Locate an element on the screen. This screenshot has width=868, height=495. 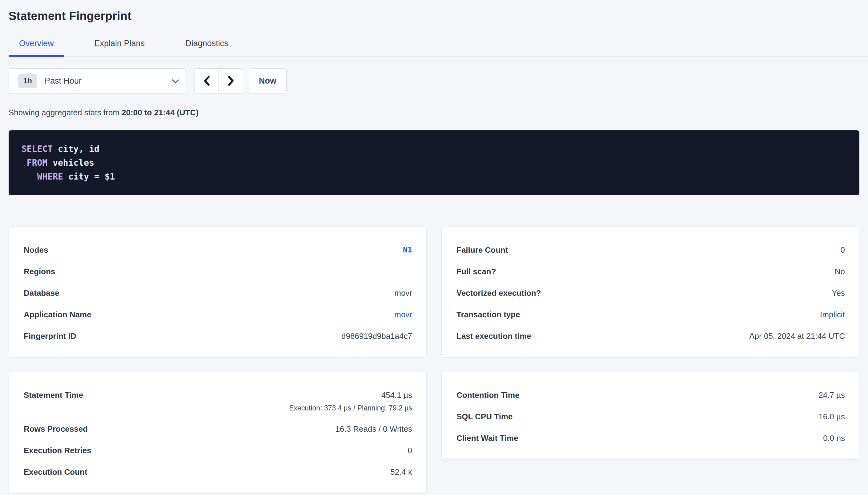
detail-value: Yes is located at coordinates (838, 293).